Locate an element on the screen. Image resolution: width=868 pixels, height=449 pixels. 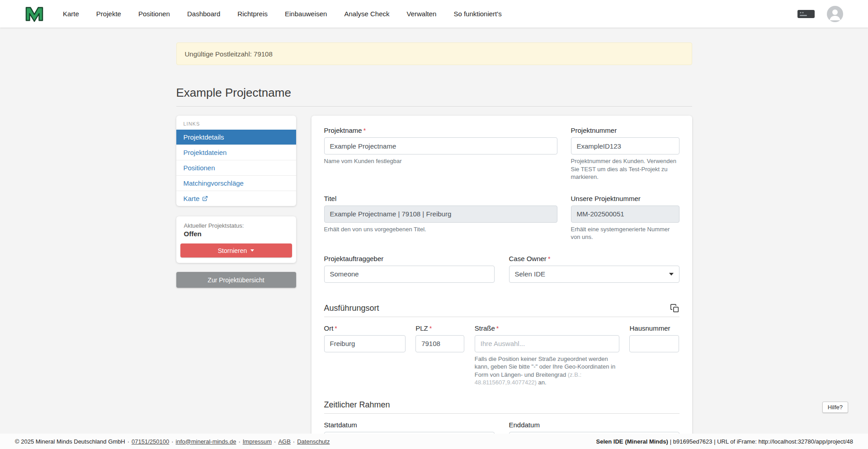
server-icon is located at coordinates (806, 14).